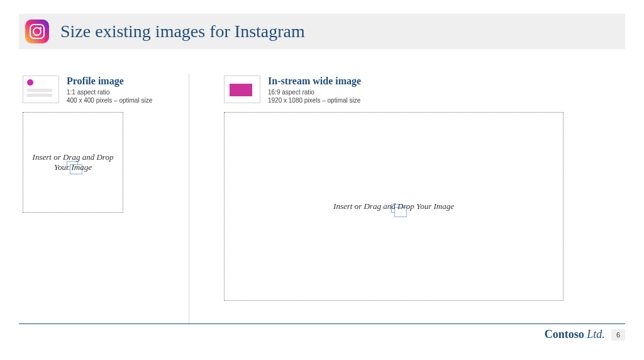 Image resolution: width=644 pixels, height=360 pixels. What do you see at coordinates (242, 89) in the screenshot?
I see `wide-thumbnail-icon` at bounding box center [242, 89].